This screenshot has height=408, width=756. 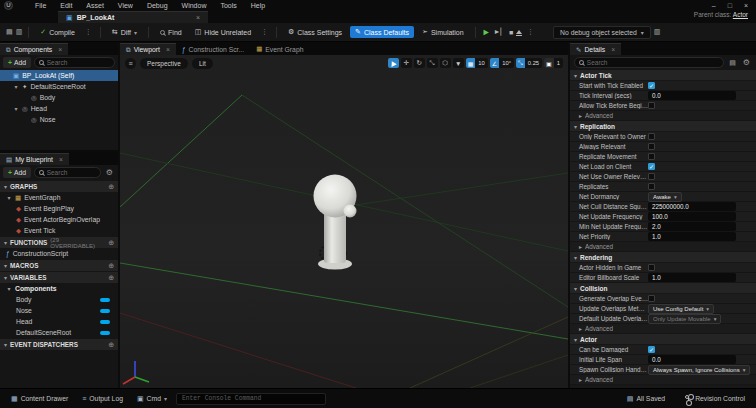 I want to click on diff-button: ⇆ Diff ▾, so click(x=124, y=32).